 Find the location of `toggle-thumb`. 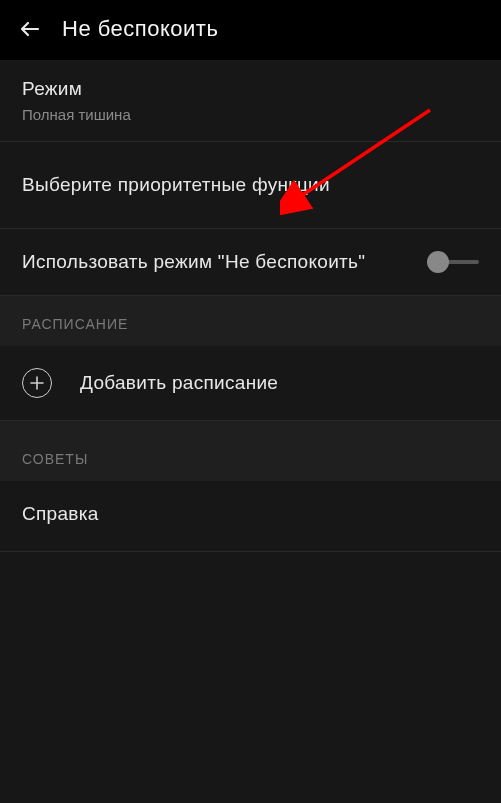

toggle-thumb is located at coordinates (438, 262).